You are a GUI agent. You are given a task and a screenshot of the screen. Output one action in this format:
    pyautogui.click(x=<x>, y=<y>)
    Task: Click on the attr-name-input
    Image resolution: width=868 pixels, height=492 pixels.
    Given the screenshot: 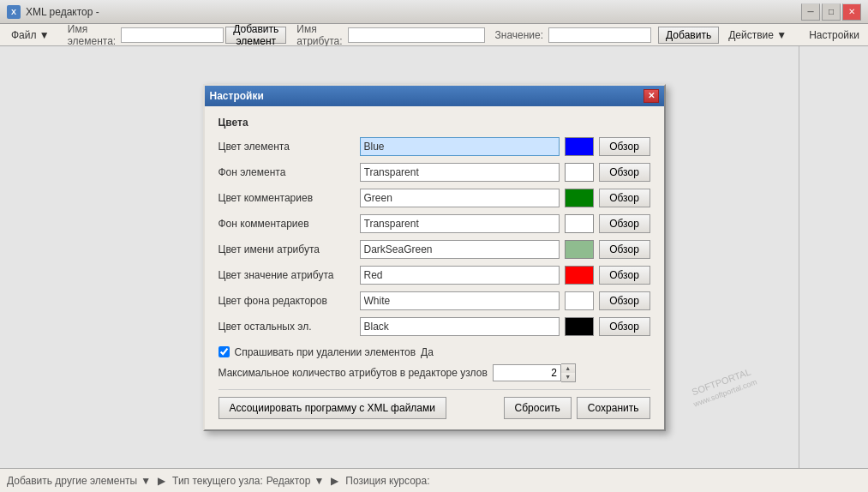 What is the action you would take?
    pyautogui.click(x=416, y=35)
    